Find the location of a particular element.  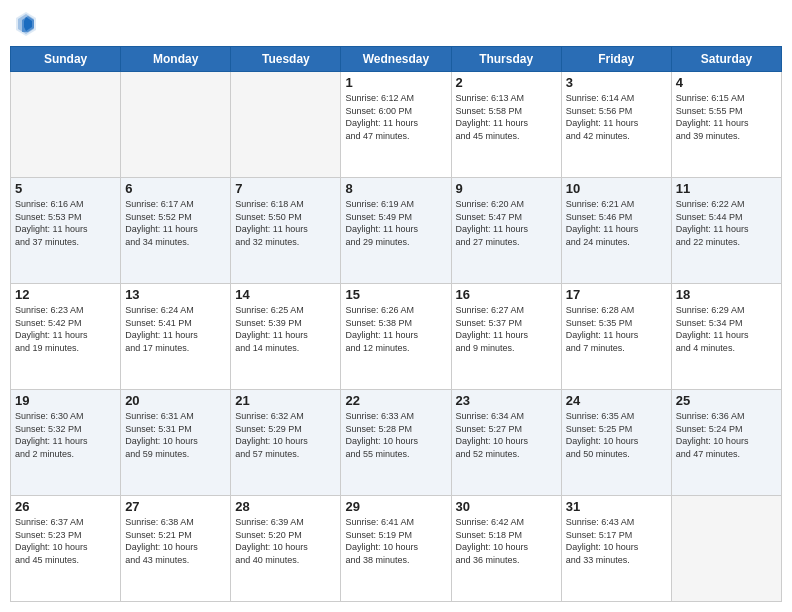

day-info: Sunrise: 6:18 AM Sunset: 5:50 PM Dayligh… is located at coordinates (286, 223).